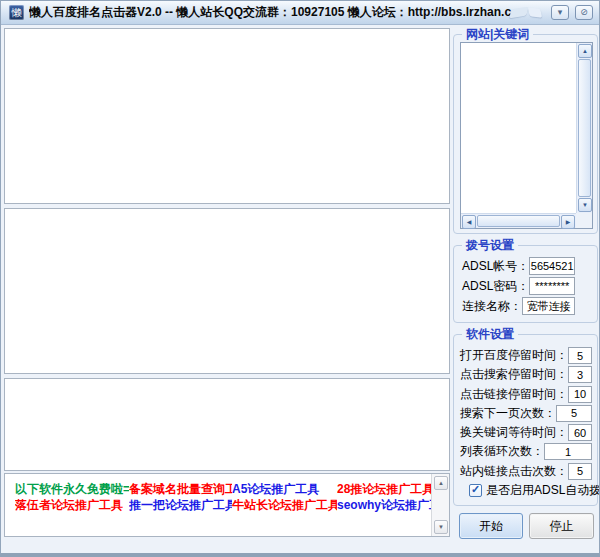 The width and height of the screenshot is (600, 557). What do you see at coordinates (548, 306) in the screenshot?
I see `connection-name-input: 宽带连接` at bounding box center [548, 306].